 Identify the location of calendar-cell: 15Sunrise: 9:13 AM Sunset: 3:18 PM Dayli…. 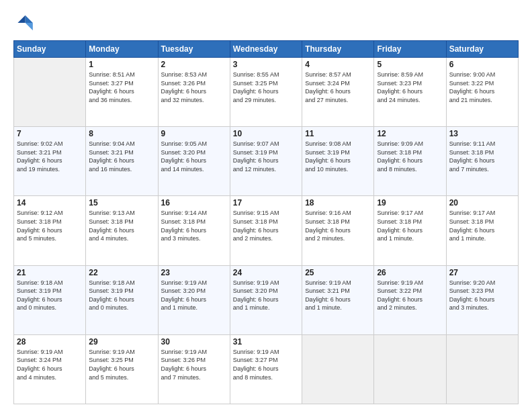
(122, 231).